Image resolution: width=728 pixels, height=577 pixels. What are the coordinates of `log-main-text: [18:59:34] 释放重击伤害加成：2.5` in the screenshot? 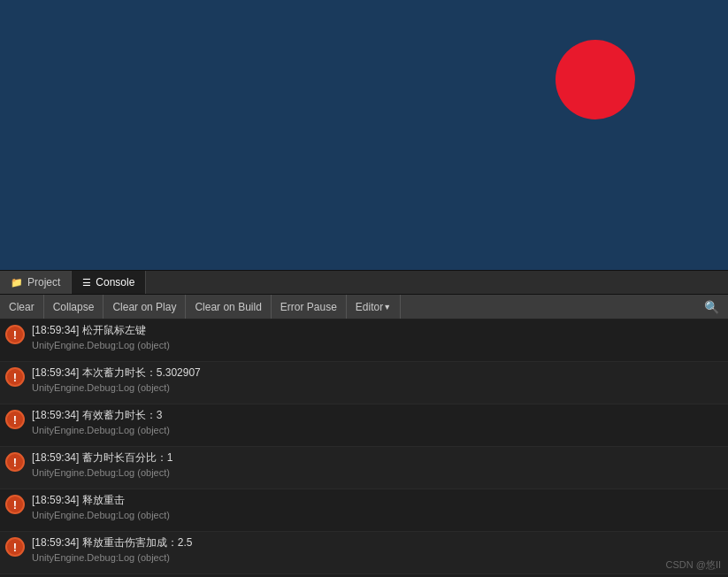 It's located at (111, 543).